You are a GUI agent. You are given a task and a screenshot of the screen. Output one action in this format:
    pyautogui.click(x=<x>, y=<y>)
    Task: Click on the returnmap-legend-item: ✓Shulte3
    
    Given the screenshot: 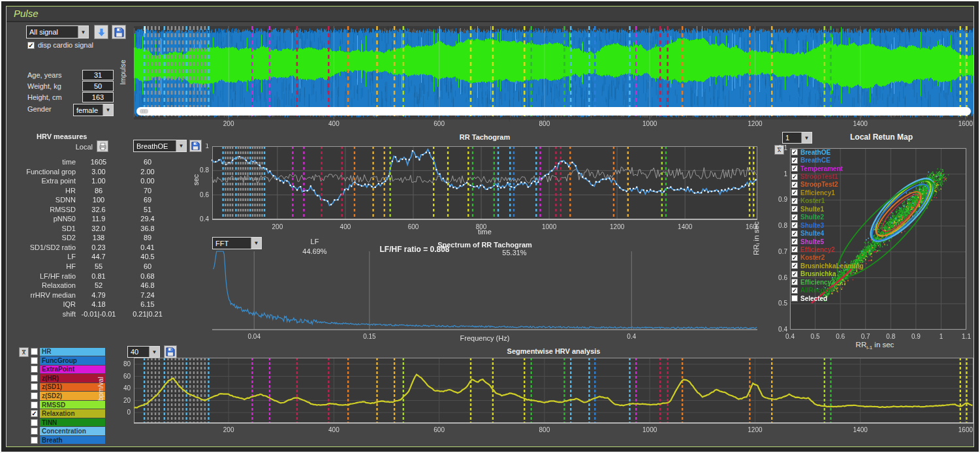 What is the action you would take?
    pyautogui.click(x=828, y=225)
    